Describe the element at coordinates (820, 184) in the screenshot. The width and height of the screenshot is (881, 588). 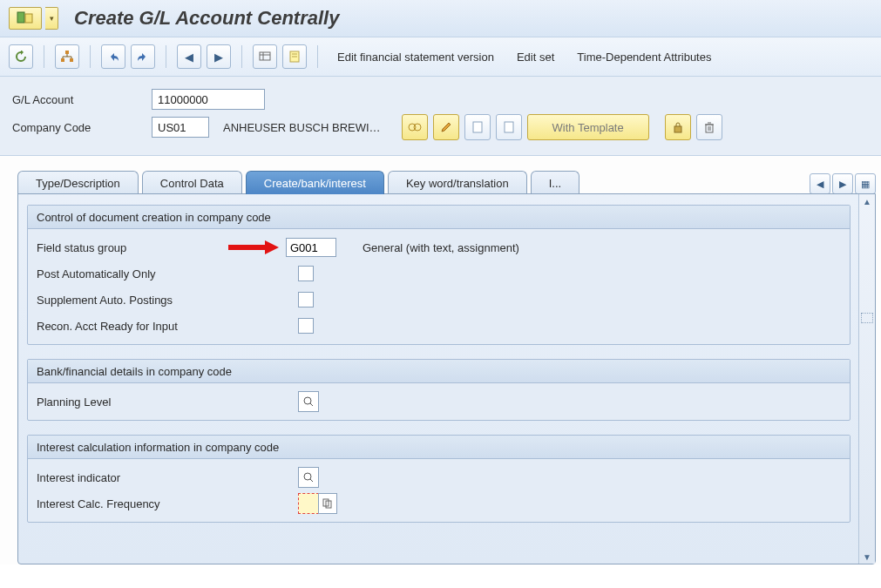
I see `tab-scroll-left-icon: ◀` at that location.